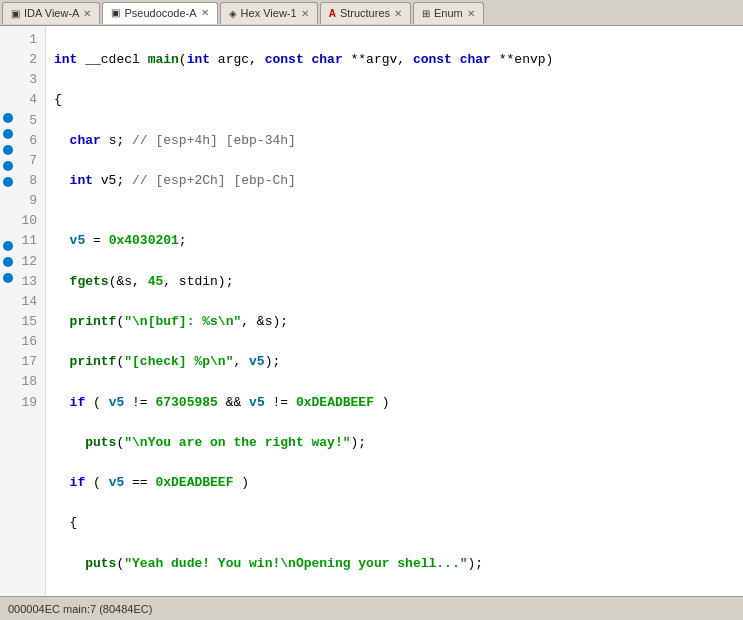  Describe the element at coordinates (160, 13) in the screenshot. I see `tab-pseudocode: ▣ Pseudocode-A ✕` at that location.